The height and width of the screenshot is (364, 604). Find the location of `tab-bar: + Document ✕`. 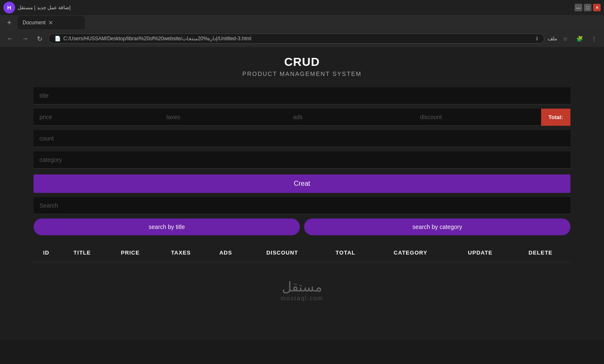

tab-bar: + Document ✕ is located at coordinates (302, 23).